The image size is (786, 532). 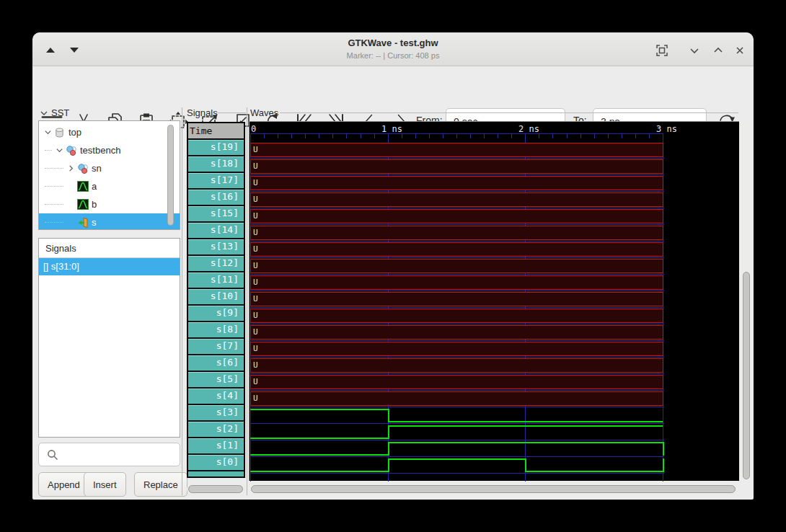 I want to click on wave-edge-s[1], so click(x=389, y=448).